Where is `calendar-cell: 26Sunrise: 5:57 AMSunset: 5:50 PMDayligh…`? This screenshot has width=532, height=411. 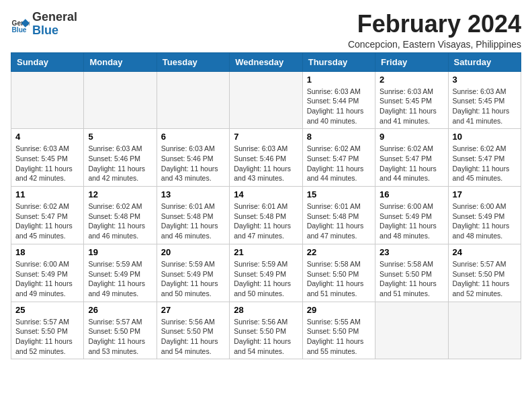
calendar-cell: 26Sunrise: 5:57 AMSunset: 5:50 PMDayligh… is located at coordinates (120, 330).